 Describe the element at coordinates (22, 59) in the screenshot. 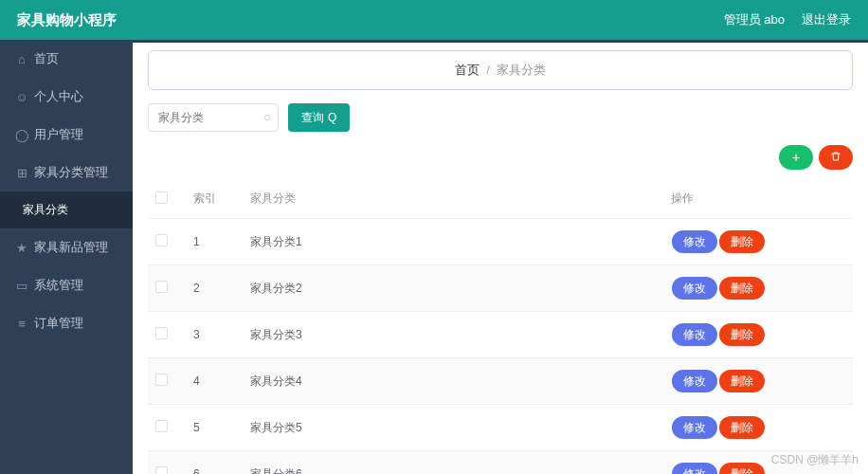

I see `sidebar-icon: ⌂` at that location.